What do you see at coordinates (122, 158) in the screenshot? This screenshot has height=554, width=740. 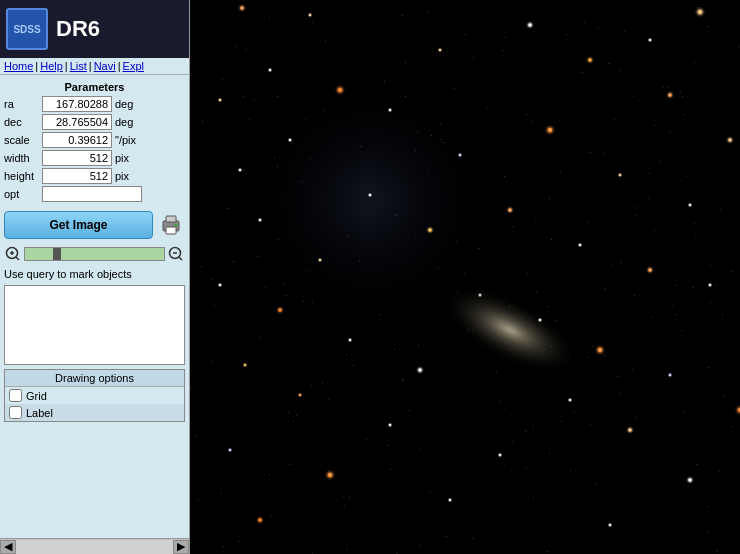 I see `param-unit-width: pix` at bounding box center [122, 158].